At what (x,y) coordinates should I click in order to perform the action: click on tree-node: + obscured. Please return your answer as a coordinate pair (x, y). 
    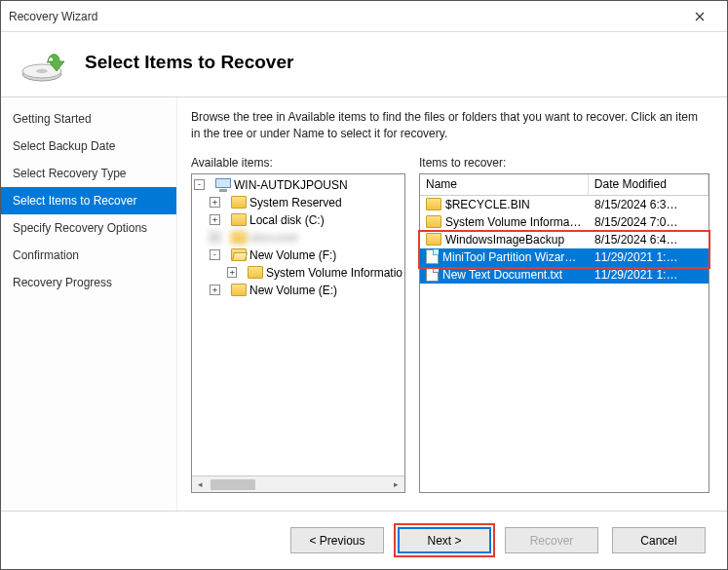
    Looking at the image, I should click on (298, 238).